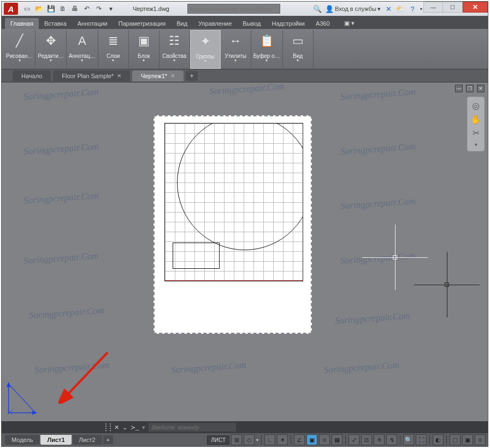  I want to click on ribbon-tab: Аннотации, so click(93, 23).